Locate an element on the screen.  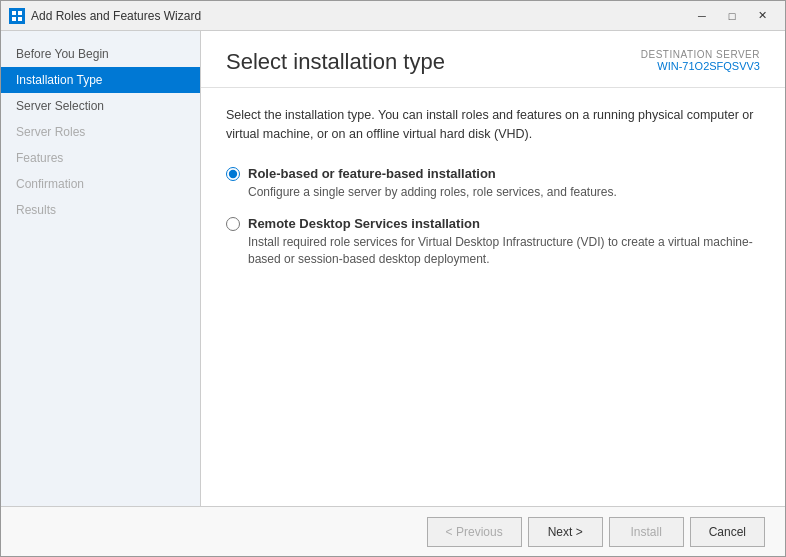
sidebar-item-results: Results is located at coordinates (100, 210).